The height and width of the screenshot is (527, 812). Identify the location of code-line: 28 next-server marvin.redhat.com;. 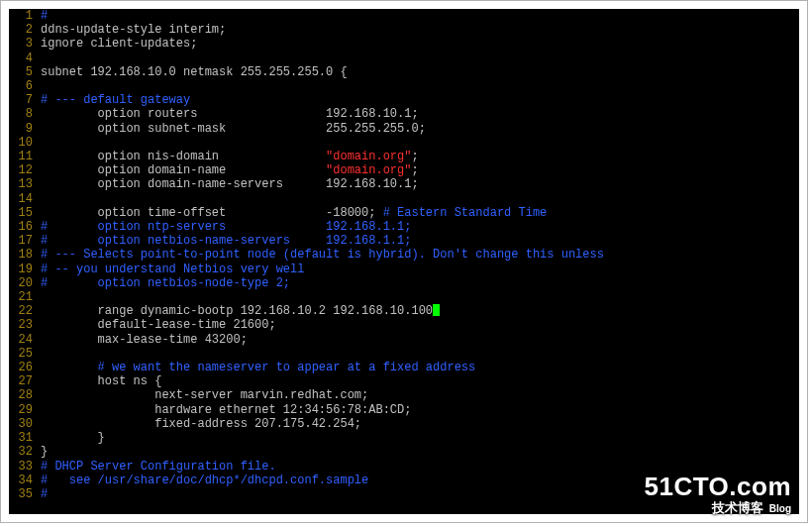
(404, 395).